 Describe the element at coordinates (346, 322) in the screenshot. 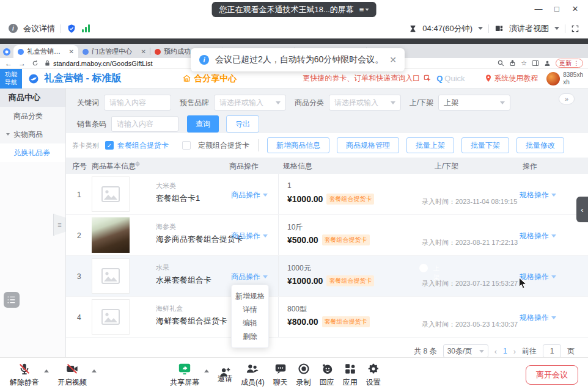

I see `card-tag: 套餐组合提货卡` at that location.